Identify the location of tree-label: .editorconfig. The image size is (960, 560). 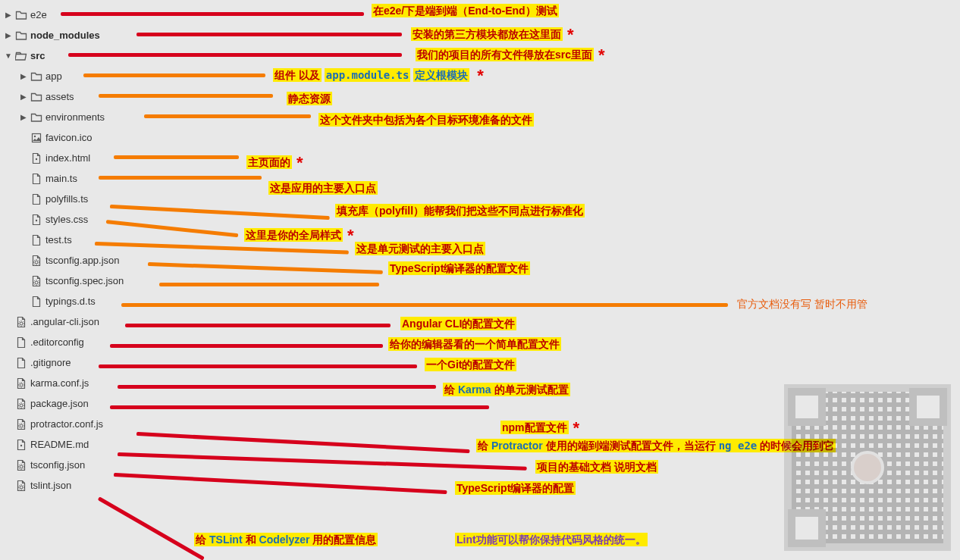
(56, 343).